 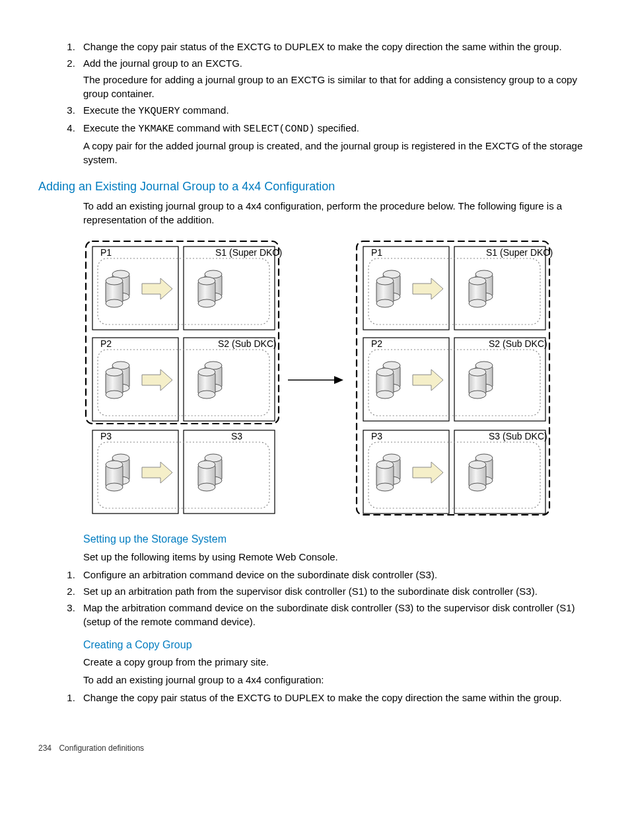 What do you see at coordinates (337, 128) in the screenshot?
I see `txt: specified.` at bounding box center [337, 128].